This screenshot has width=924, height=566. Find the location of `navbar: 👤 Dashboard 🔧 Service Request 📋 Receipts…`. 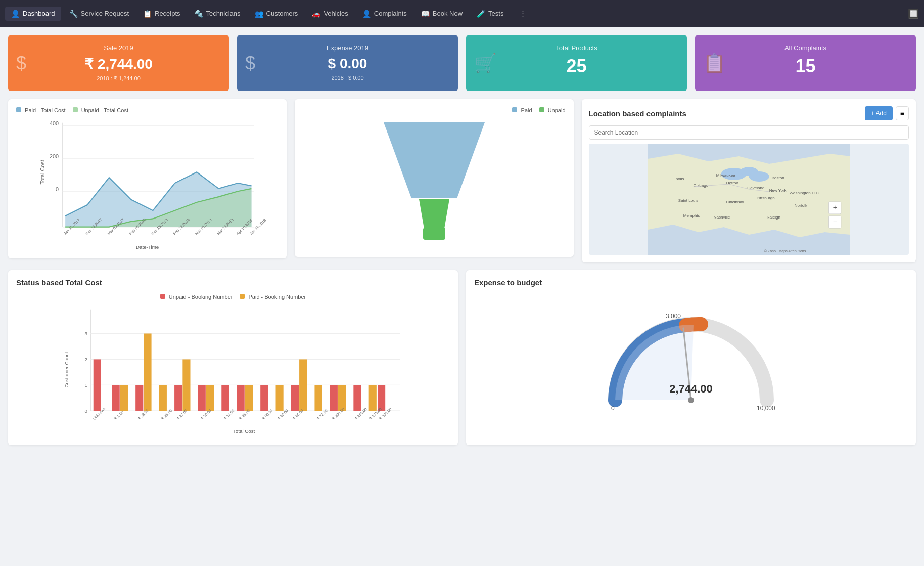

navbar: 👤 Dashboard 🔧 Service Request 📋 Receipts… is located at coordinates (462, 13).